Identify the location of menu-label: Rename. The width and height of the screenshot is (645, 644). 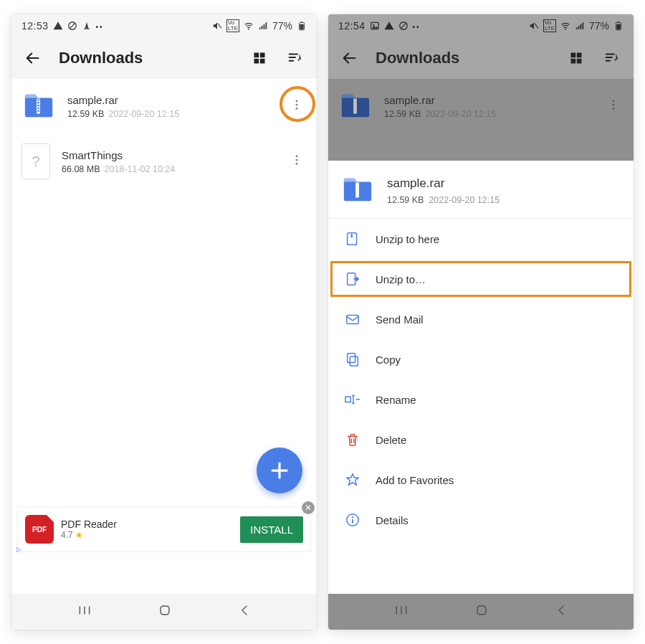
(396, 400).